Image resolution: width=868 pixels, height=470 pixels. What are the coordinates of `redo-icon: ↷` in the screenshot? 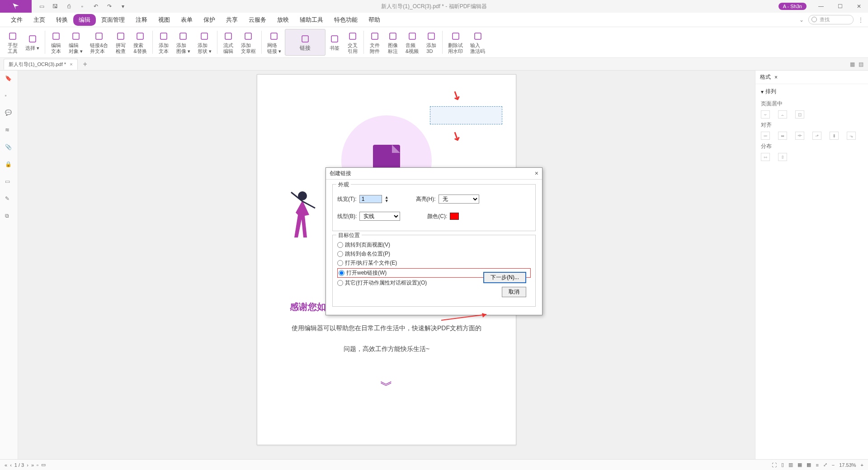 It's located at (109, 6).